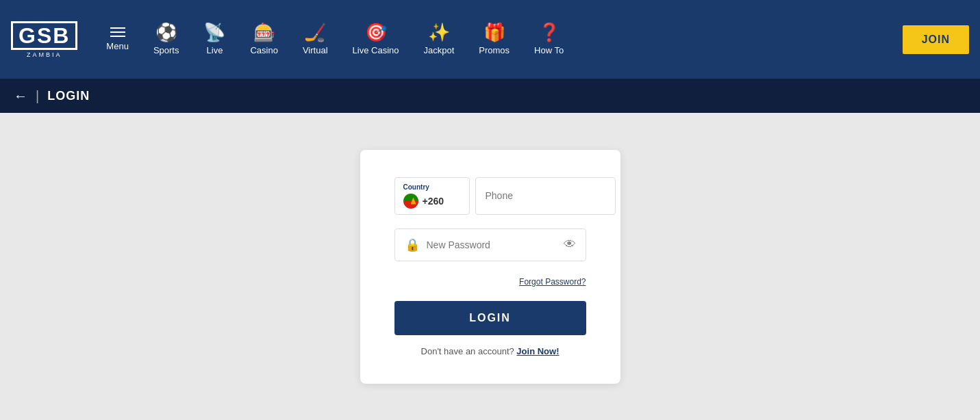 The height and width of the screenshot is (420, 980). Describe the element at coordinates (68, 96) in the screenshot. I see `page-title: LOGIN` at that location.